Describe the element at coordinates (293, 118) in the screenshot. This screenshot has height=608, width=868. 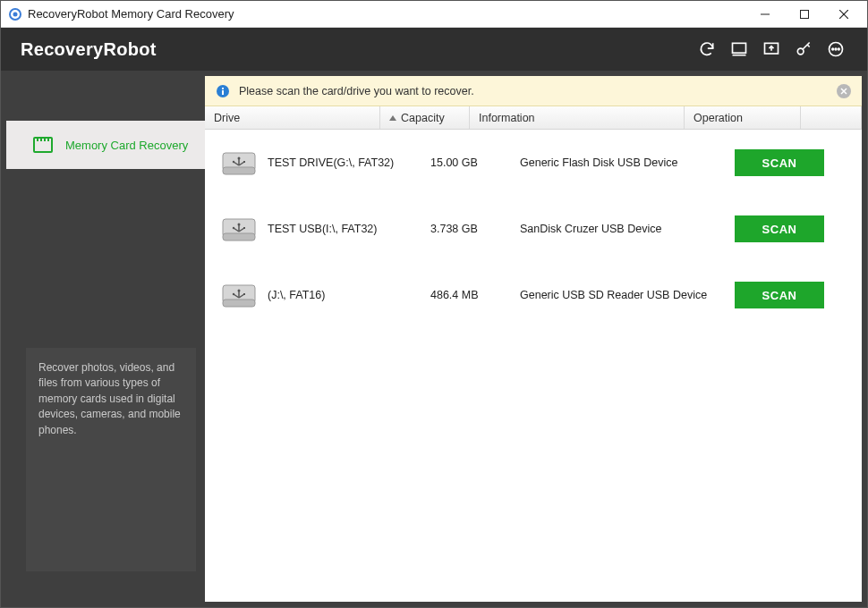
I see `column-header-drive: Drive` at that location.